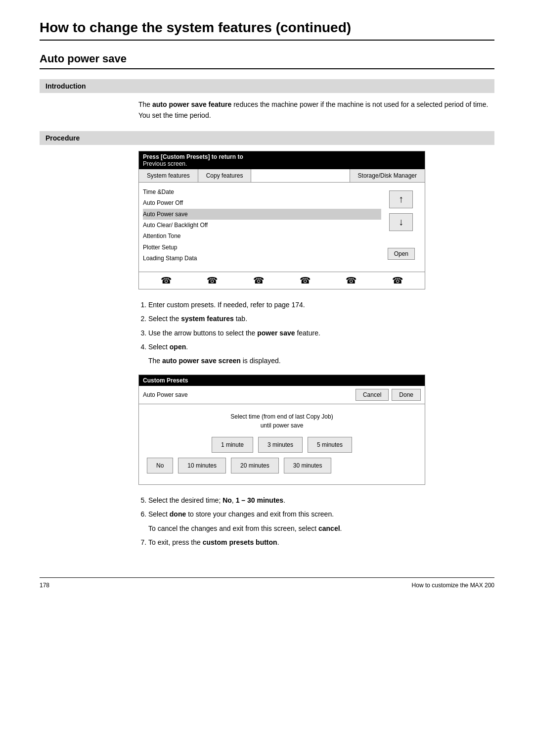 This screenshot has height=756, width=534. What do you see at coordinates (305, 281) in the screenshot?
I see `icon-4: ☎` at bounding box center [305, 281].